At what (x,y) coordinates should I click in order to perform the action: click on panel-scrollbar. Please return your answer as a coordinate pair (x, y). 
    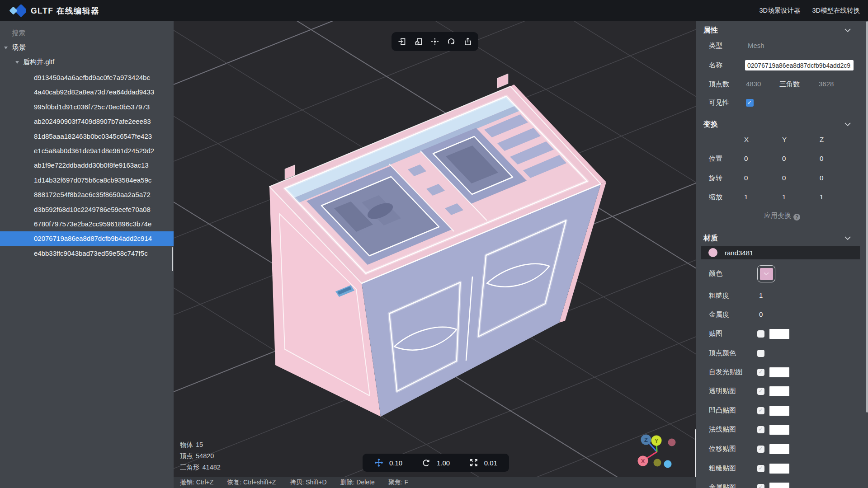
    Looking at the image, I should click on (867, 217).